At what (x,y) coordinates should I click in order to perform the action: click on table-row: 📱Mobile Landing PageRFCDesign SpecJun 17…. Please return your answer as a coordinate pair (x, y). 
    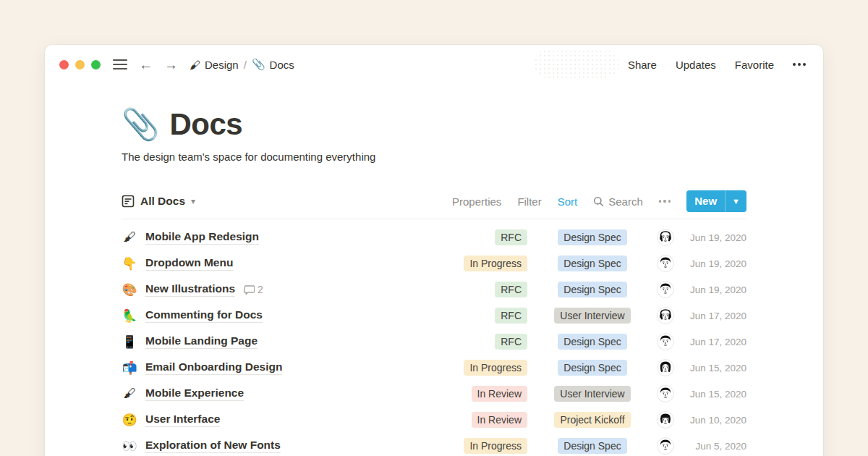
    Looking at the image, I should click on (434, 342).